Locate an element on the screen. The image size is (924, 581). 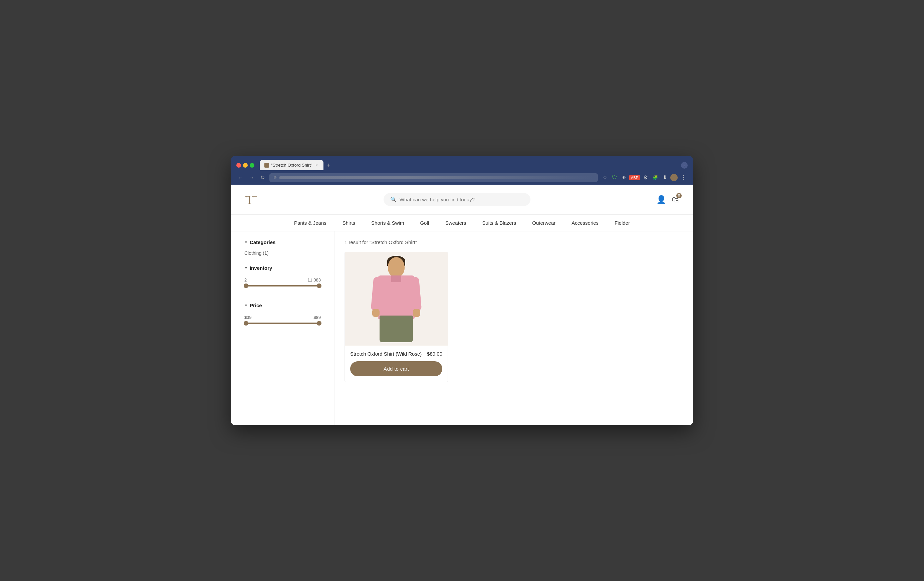
results-header: 1 result for "Stretch Oxford Shirt" is located at coordinates (514, 243).